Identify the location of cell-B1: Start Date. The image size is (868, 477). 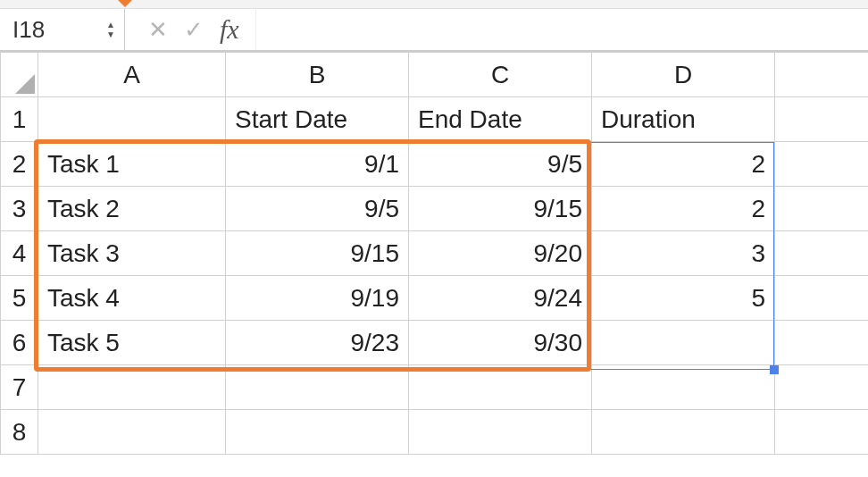
(318, 120).